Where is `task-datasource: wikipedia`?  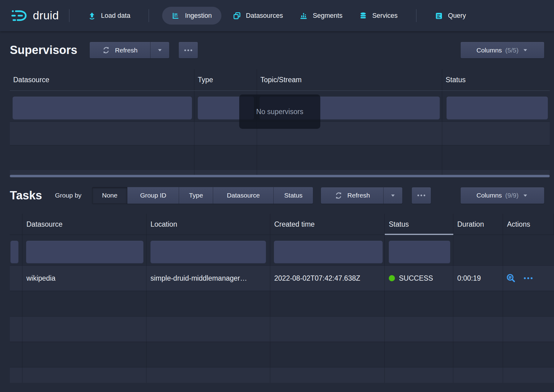 task-datasource: wikipedia is located at coordinates (84, 278).